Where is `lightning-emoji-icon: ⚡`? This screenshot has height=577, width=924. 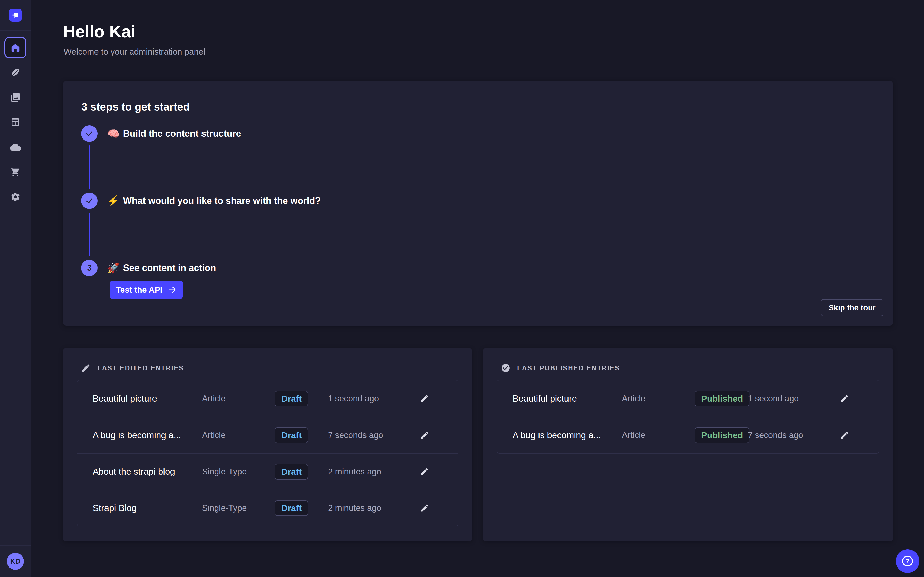
lightning-emoji-icon: ⚡ is located at coordinates (113, 201).